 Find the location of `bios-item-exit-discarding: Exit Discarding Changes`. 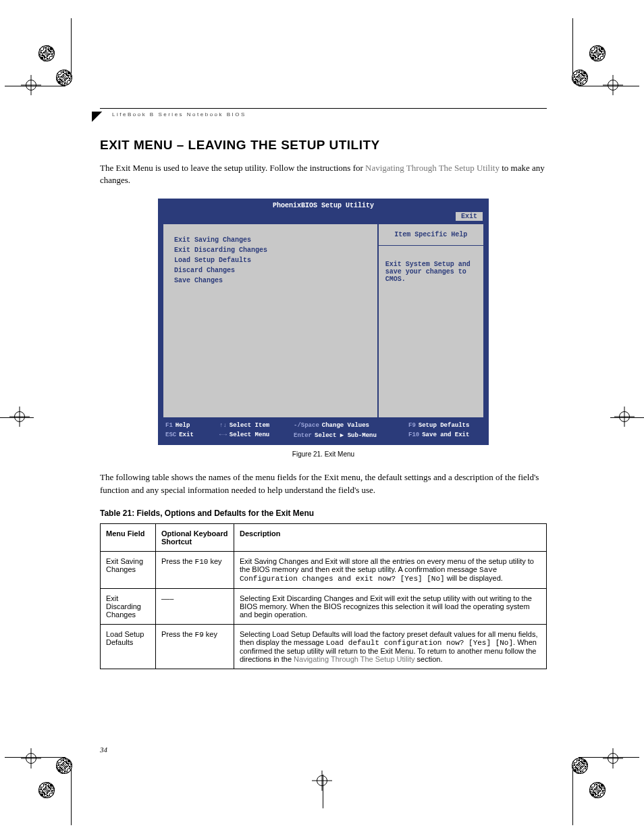

bios-item-exit-discarding: Exit Discarding Changes is located at coordinates (270, 250).